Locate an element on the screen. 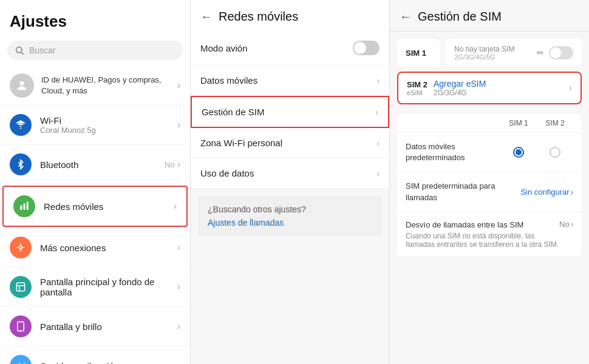  uso-datos-item: Uso de datos › is located at coordinates (290, 174).